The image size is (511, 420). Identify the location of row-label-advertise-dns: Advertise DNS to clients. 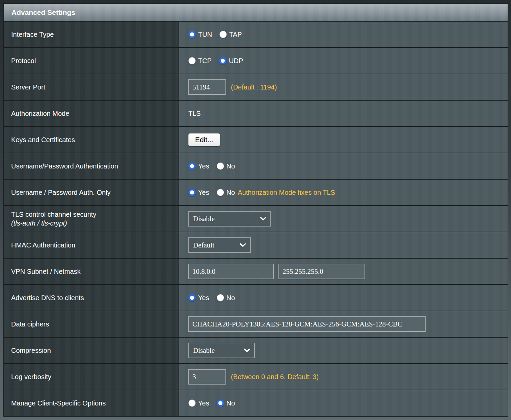
(92, 298).